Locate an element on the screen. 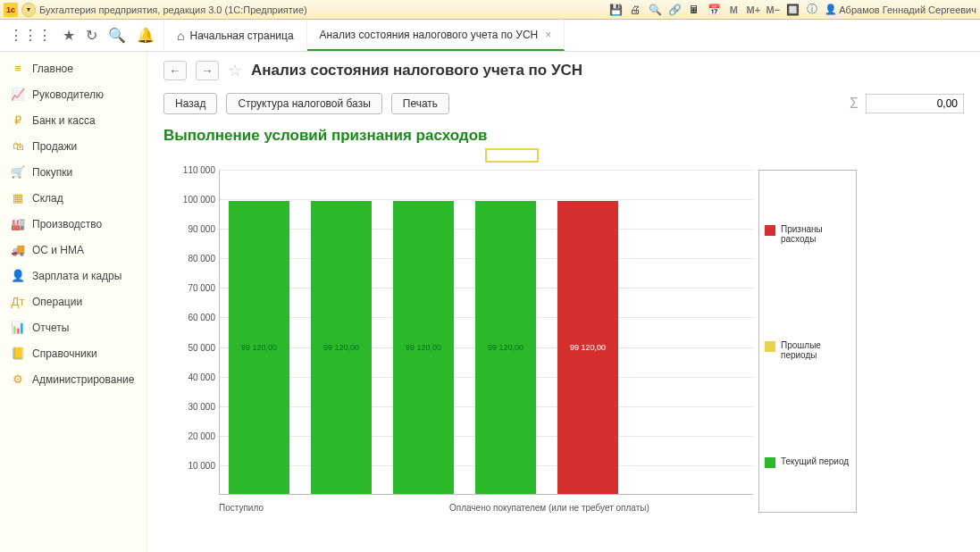 Image resolution: width=980 pixels, height=552 pixels. sidebar-item-label: Склад is located at coordinates (48, 198).